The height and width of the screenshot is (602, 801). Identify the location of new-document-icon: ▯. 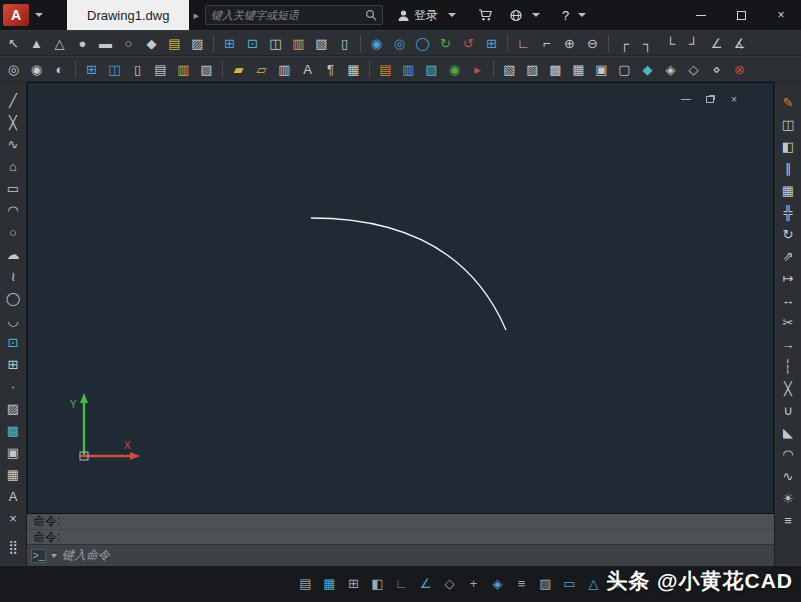
(138, 70).